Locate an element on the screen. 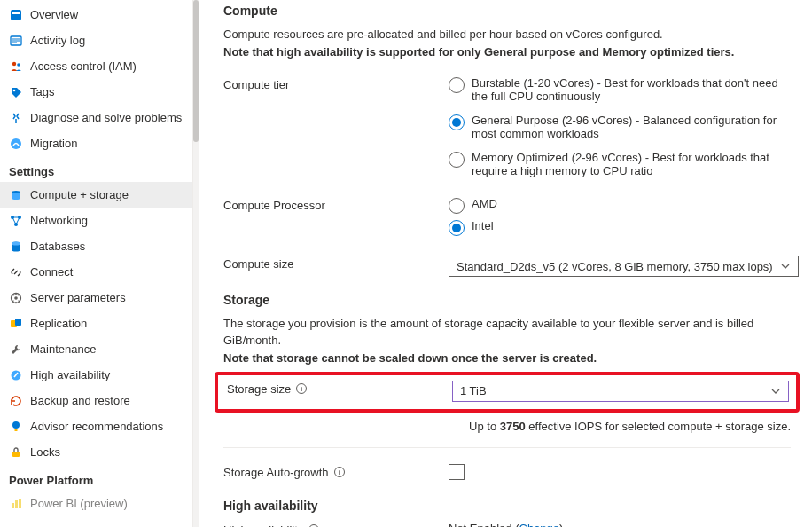 The width and height of the screenshot is (812, 527). nav-databases: Databases is located at coordinates (96, 247).